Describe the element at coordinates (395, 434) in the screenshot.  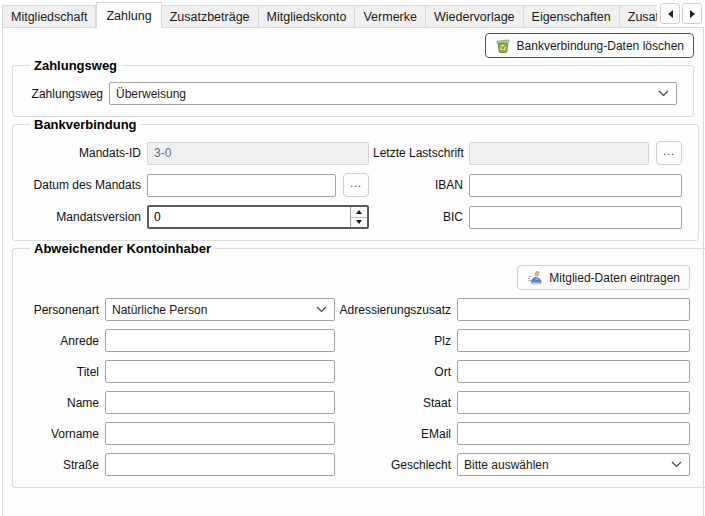
I see `email-label: EMail` at that location.